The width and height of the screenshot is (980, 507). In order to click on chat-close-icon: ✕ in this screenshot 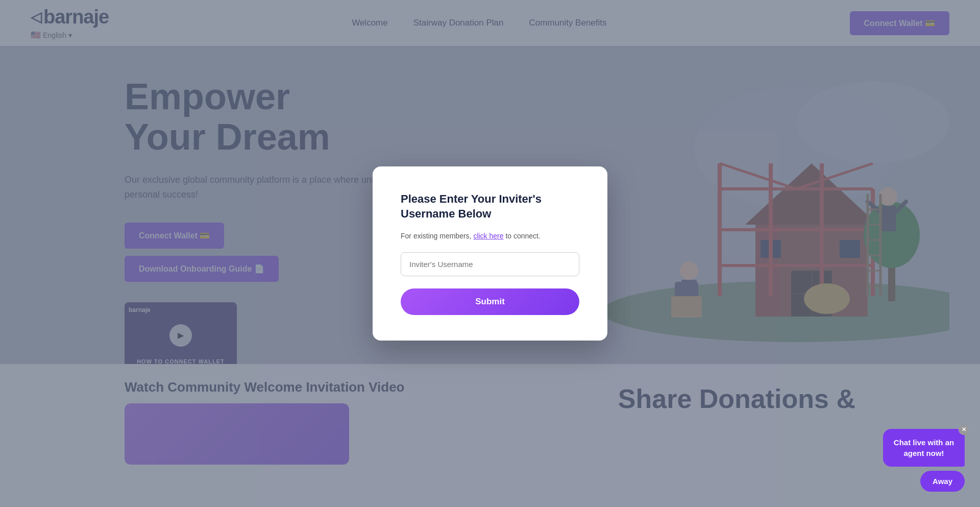, I will do `click(964, 430)`.